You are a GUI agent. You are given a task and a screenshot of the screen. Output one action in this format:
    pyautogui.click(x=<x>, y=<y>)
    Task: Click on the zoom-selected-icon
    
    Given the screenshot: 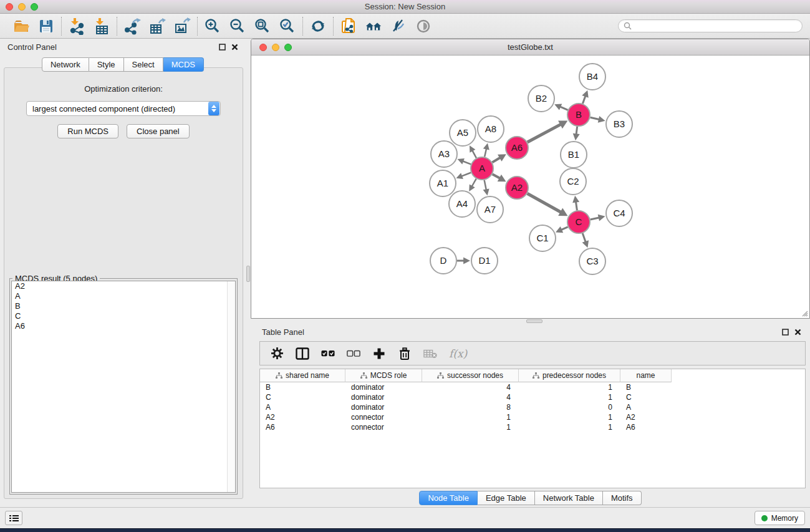 What is the action you would take?
    pyautogui.click(x=287, y=26)
    